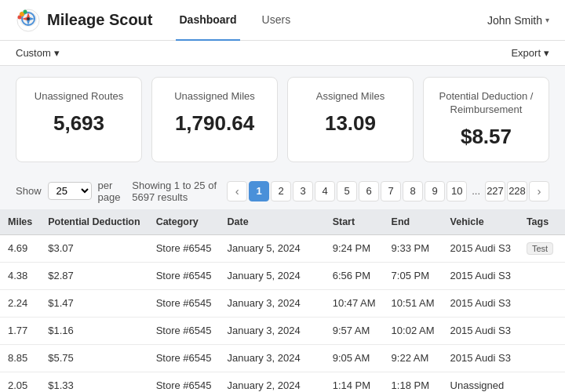 The width and height of the screenshot is (565, 392). What do you see at coordinates (413, 248) in the screenshot?
I see `cell-end: 9:33 PM` at bounding box center [413, 248].